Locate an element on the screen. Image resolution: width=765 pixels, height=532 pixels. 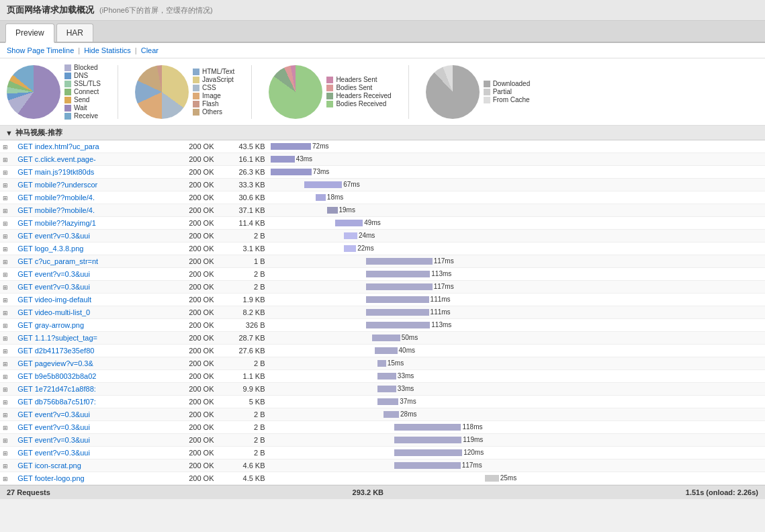
row-url: GET 1e721d47c1a8f88: is located at coordinates (98, 390).